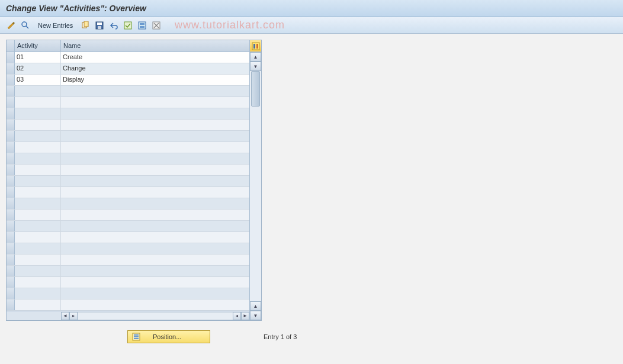  What do you see at coordinates (312, 25) in the screenshot?
I see `application-toolbar: New Entries www.tutorialkart.com` at bounding box center [312, 25].